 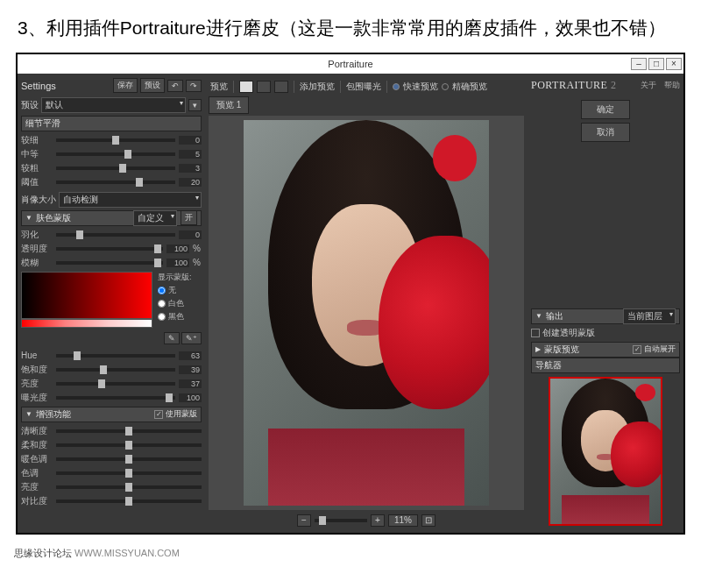 What do you see at coordinates (190, 384) in the screenshot?
I see `slider-value: 37` at bounding box center [190, 384].